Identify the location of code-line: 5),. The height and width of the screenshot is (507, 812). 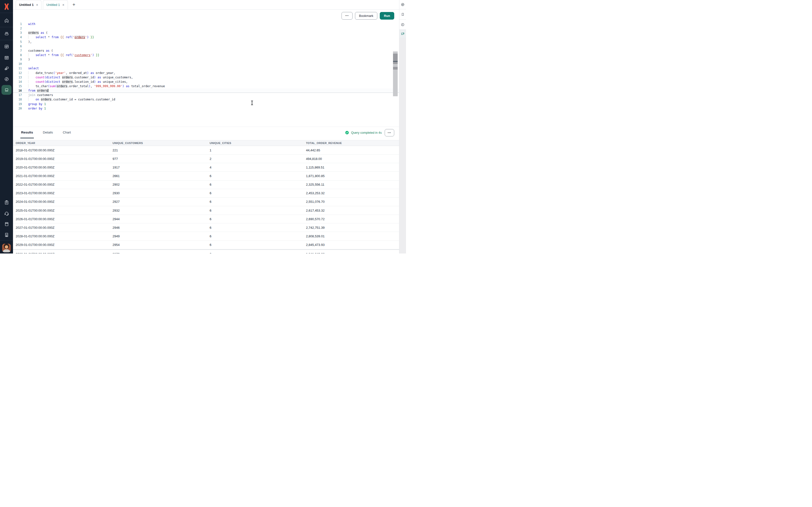
(206, 42).